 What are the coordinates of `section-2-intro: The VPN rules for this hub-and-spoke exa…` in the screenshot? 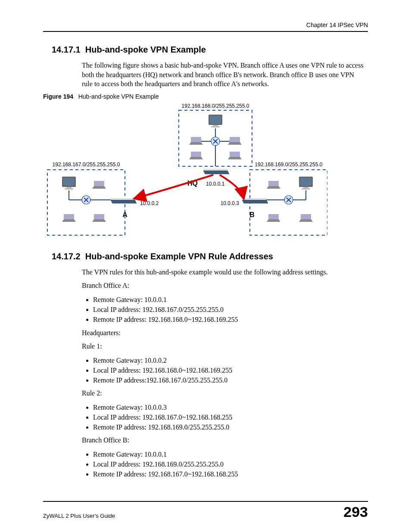 It's located at (223, 272).